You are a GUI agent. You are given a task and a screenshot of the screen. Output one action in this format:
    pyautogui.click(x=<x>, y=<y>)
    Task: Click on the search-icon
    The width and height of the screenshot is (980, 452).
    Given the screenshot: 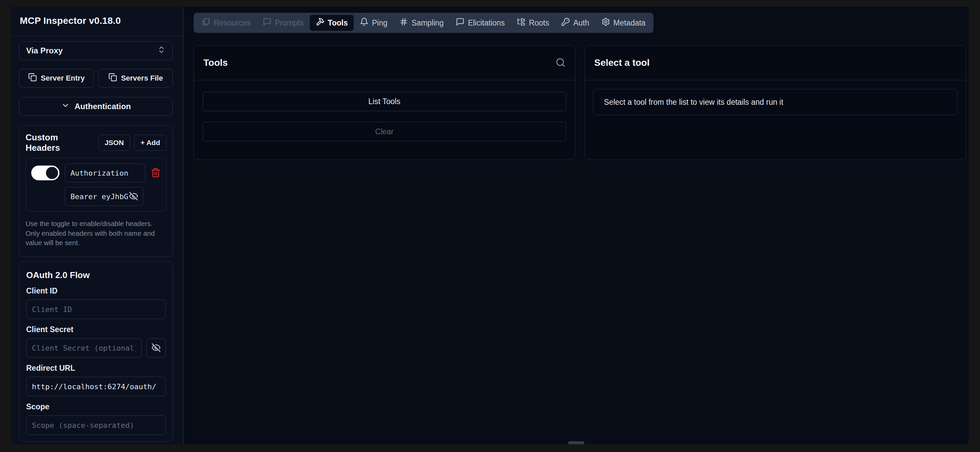 What is the action you would take?
    pyautogui.click(x=560, y=63)
    